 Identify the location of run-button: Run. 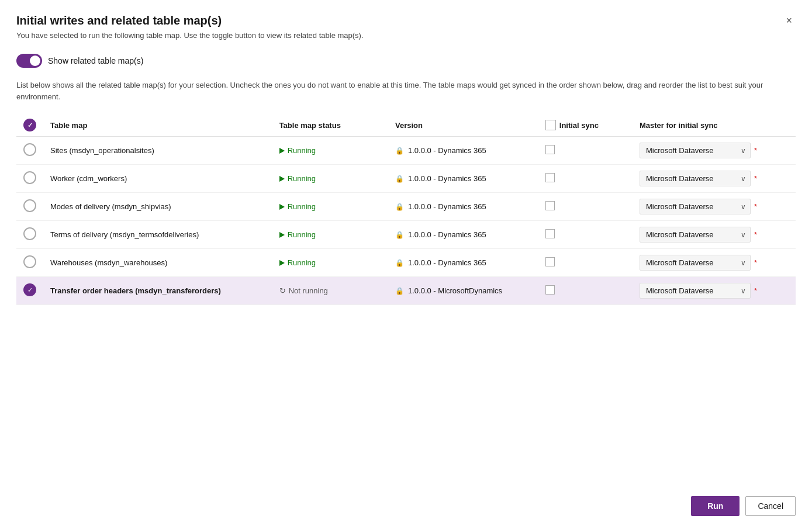
(716, 506).